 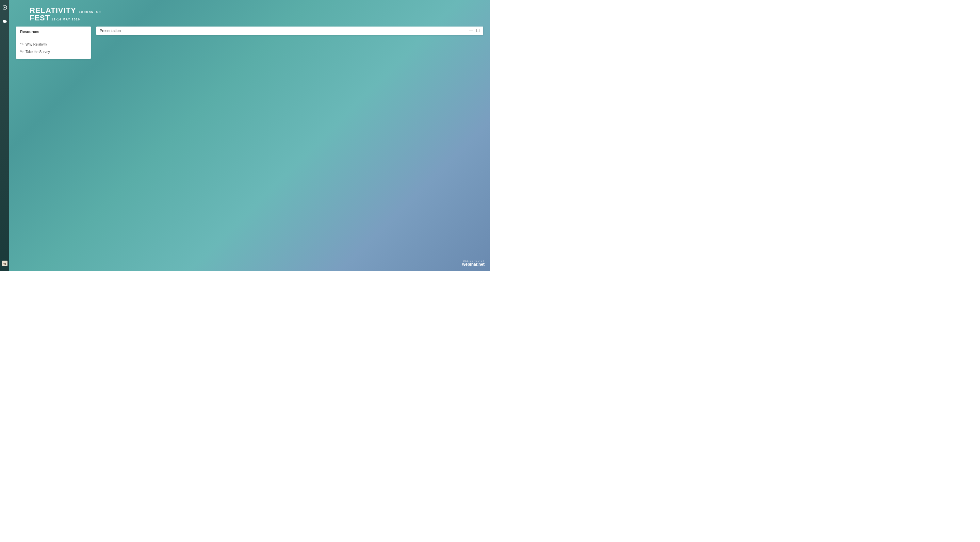 I want to click on footer: Delivered by webinar.net, so click(x=473, y=263).